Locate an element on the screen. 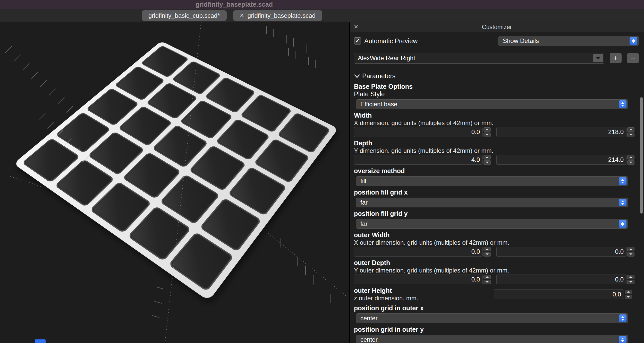 Image resolution: width=644 pixels, height=343 pixels. outer-depth-mm-input: 0.0 is located at coordinates (562, 279).